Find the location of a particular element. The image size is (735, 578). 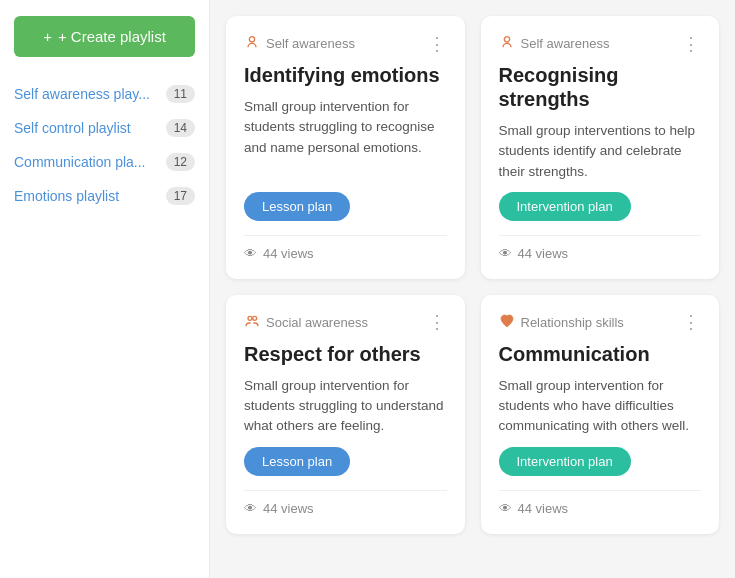

card-identifying-emotions: Self awareness ⋮ Identifying emotions Sm… is located at coordinates (346, 148).